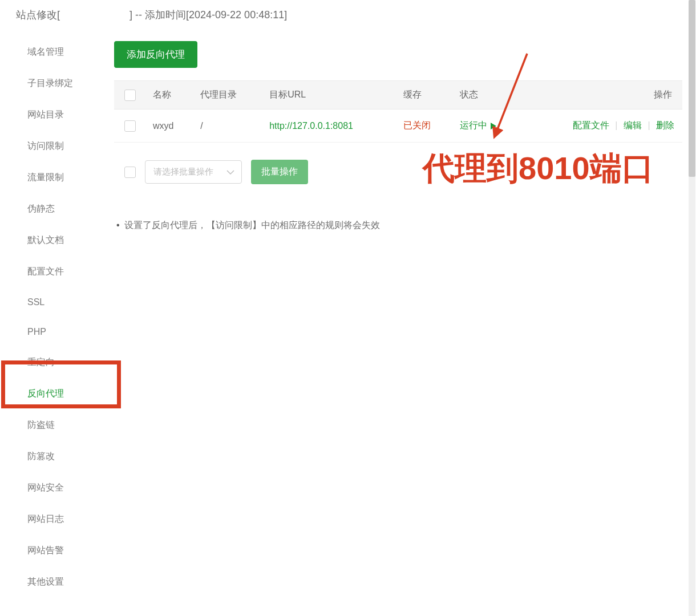  I want to click on col-status: 状态, so click(487, 95).